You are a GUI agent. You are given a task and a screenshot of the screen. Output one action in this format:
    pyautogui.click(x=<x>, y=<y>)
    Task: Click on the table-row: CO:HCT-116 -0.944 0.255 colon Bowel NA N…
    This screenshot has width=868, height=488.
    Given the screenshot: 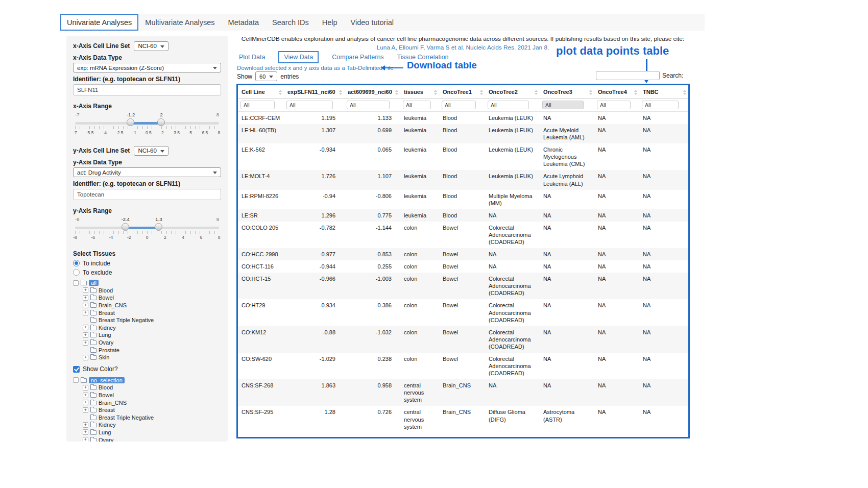 What is the action you would take?
    pyautogui.click(x=463, y=266)
    